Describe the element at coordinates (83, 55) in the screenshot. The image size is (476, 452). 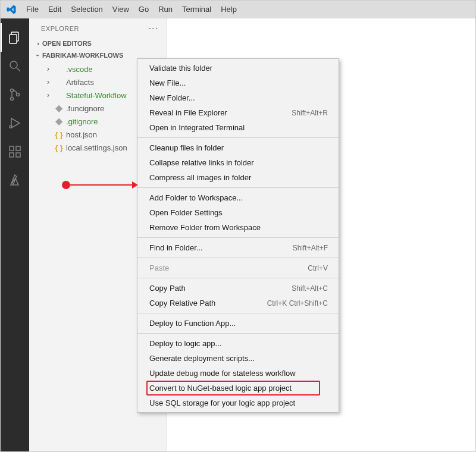
I see `workspace-label: FABRIKAM-WORKFLOWS` at that location.